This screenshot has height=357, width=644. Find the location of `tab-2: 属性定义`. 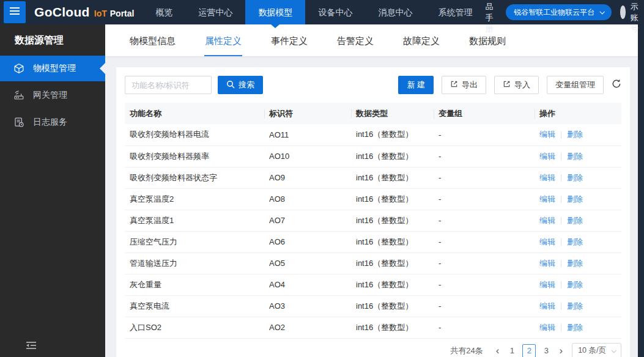

tab-2: 属性定义 is located at coordinates (223, 46).